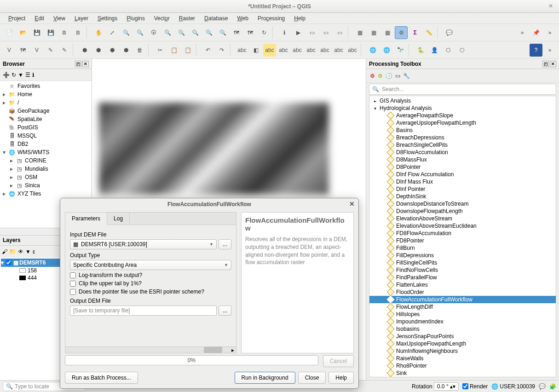  What do you see at coordinates (463, 167) in the screenshot?
I see `toolbox-algorithm: D8Pointer` at bounding box center [463, 167].